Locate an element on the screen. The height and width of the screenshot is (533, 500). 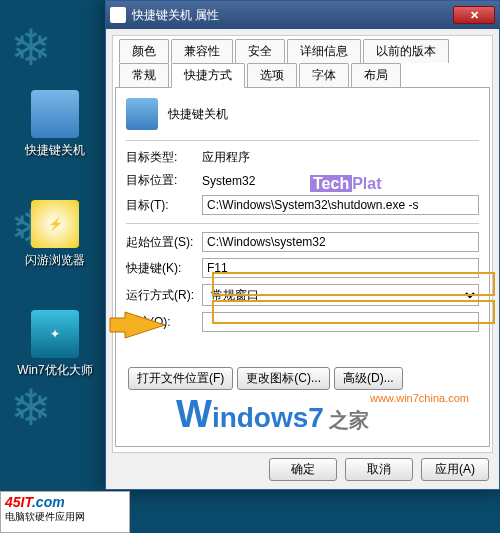
run-select: 常规窗口 is located at coordinates (340, 295).